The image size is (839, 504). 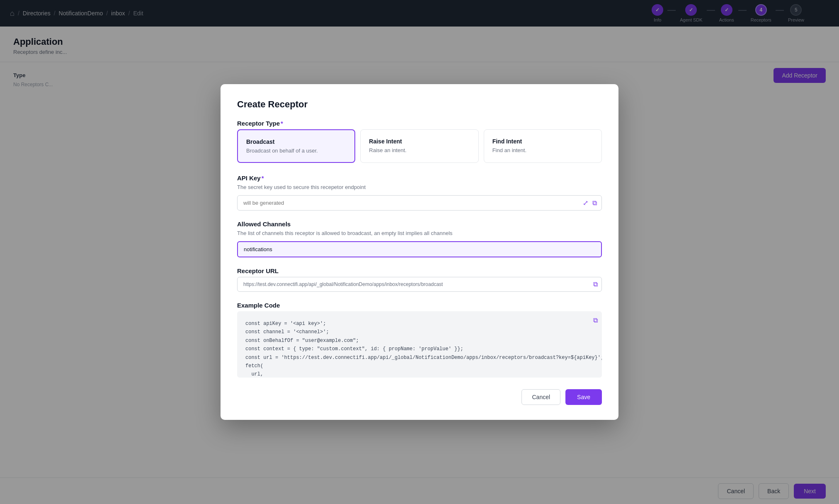 I want to click on receptor-url-label: Receptor URL, so click(x=420, y=271).